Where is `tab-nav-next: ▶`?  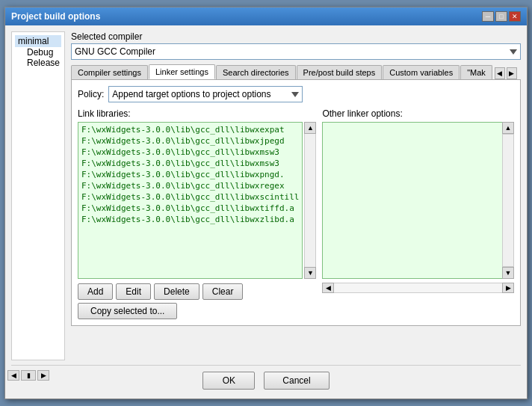 tab-nav-next: ▶ is located at coordinates (512, 73).